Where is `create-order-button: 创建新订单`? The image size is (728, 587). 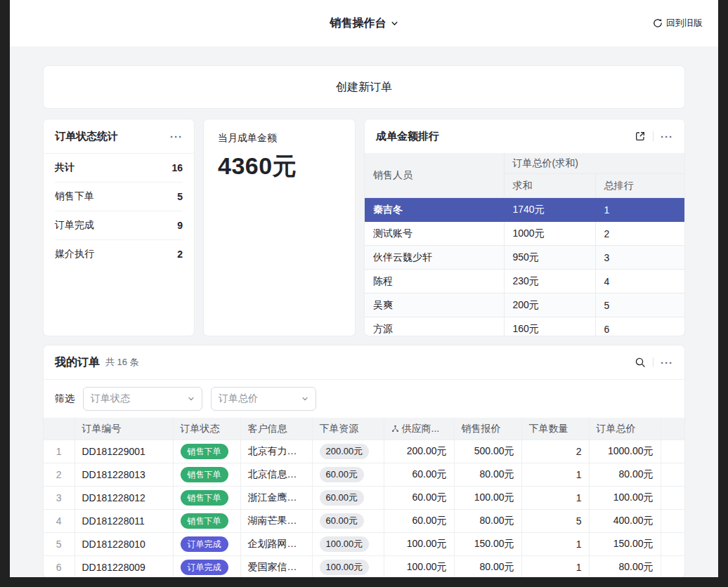 create-order-button: 创建新订单 is located at coordinates (364, 87).